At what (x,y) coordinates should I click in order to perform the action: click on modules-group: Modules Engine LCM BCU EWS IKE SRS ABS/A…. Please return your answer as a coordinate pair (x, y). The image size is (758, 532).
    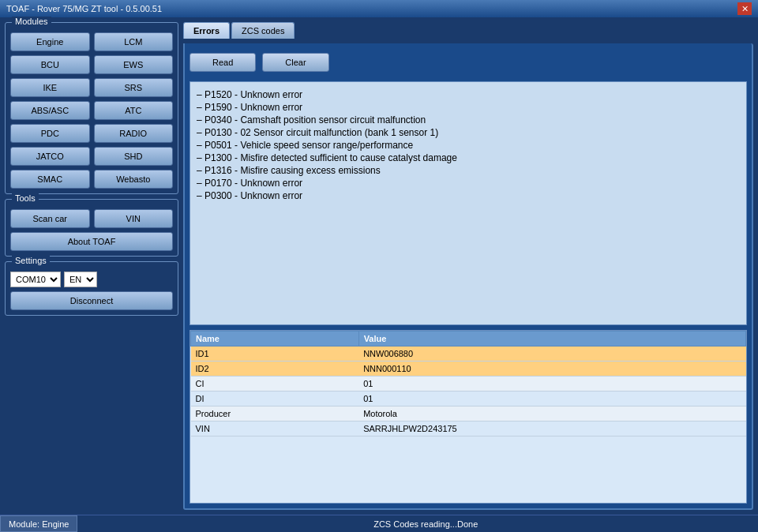
    Looking at the image, I should click on (92, 108).